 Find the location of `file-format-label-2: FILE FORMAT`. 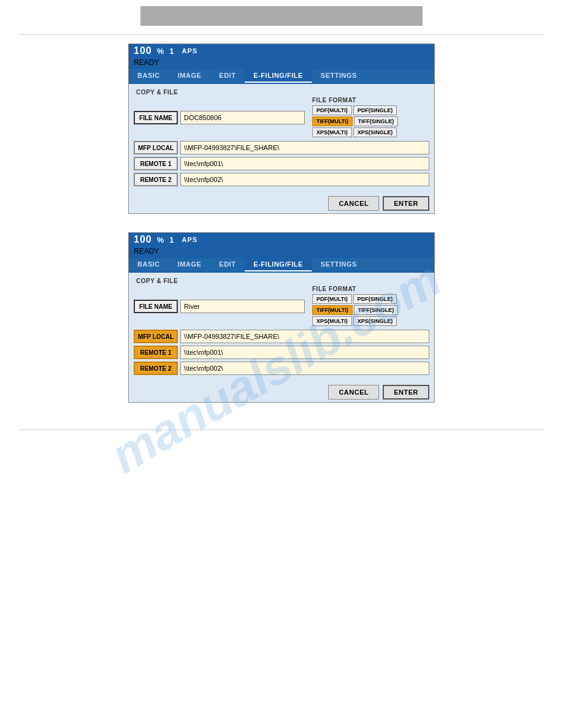

file-format-label-2: FILE FORMAT is located at coordinates (370, 289).